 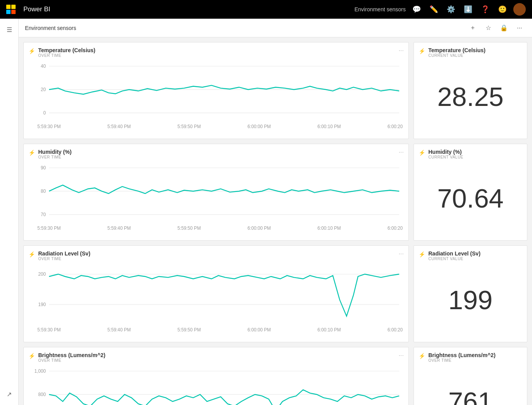 What do you see at coordinates (216, 97) in the screenshot?
I see `temp-chart: 40 20 0 5:59:30 PM 5:59:40 PM 5:59:50 PM…` at bounding box center [216, 97].